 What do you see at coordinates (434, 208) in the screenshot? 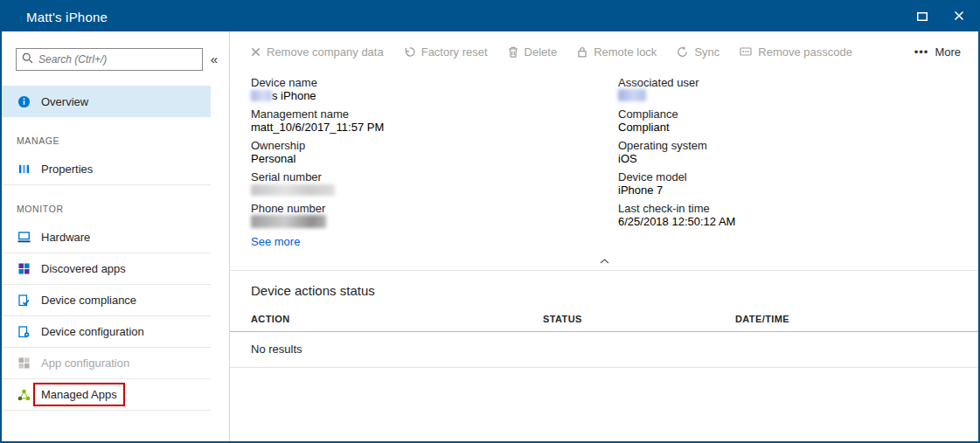
I see `field-label: Phone number` at bounding box center [434, 208].